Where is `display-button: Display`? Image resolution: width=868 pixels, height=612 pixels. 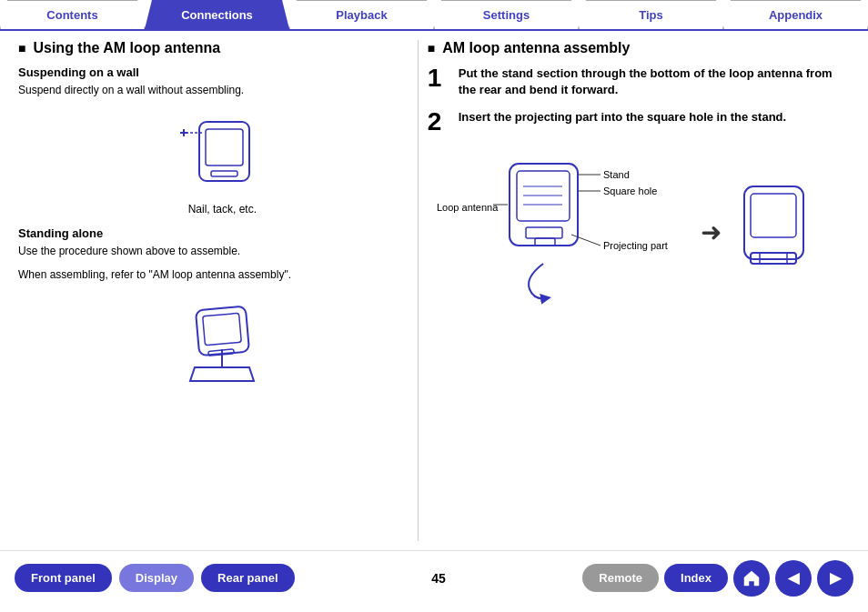
display-button: Display is located at coordinates (156, 578).